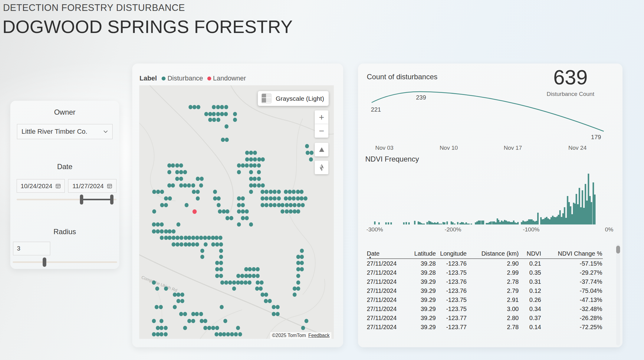 The height and width of the screenshot is (360, 644). I want to click on table-row: 27/11/202439.29-123.752.910.26-47.13%, so click(485, 300).